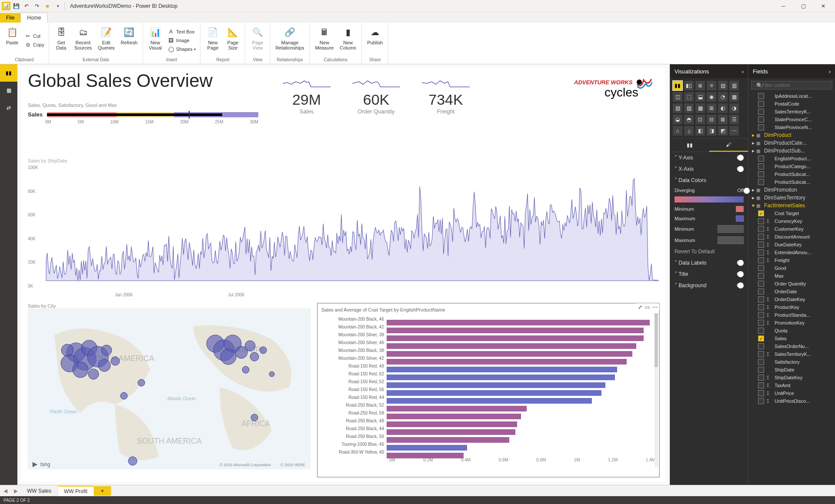 This screenshot has height=504, width=835. What do you see at coordinates (792, 346) in the screenshot?
I see `field-item: SalesOrderNu...` at bounding box center [792, 346].